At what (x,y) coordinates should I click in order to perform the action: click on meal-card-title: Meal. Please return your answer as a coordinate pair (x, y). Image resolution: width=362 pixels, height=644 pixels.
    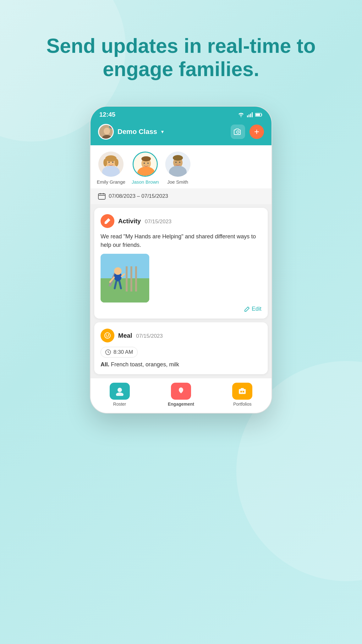
    Looking at the image, I should click on (125, 336).